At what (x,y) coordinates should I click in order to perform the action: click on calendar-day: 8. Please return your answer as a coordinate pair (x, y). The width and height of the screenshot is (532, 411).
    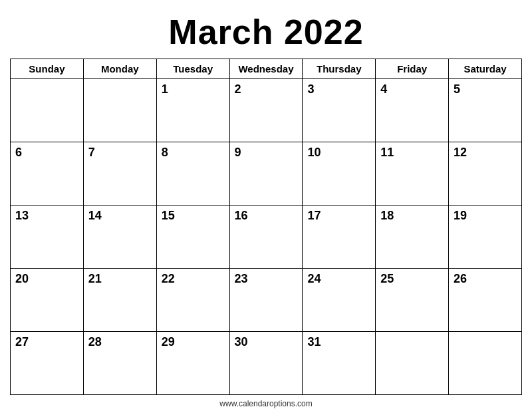
    Looking at the image, I should click on (193, 174).